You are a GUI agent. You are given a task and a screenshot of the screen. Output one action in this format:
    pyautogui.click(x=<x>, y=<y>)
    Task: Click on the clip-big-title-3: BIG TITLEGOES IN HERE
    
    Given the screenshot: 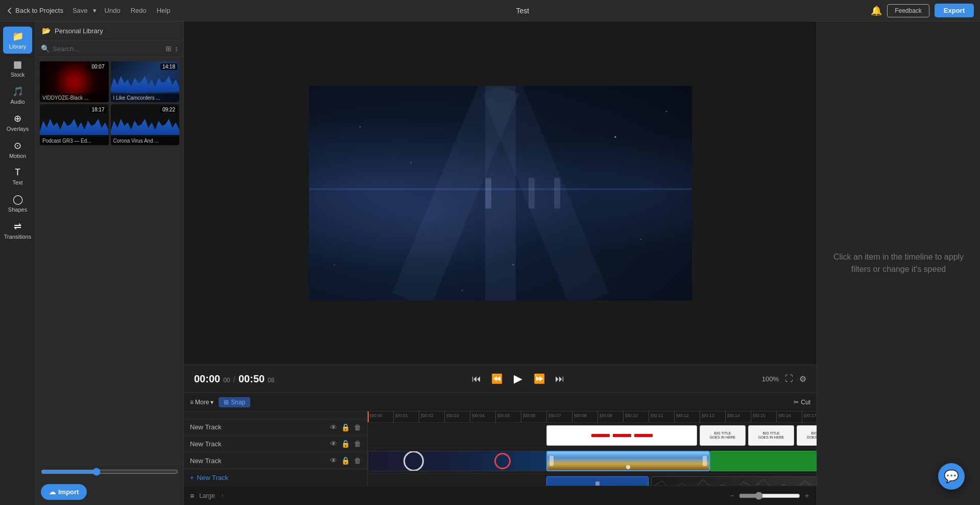 What is the action you would take?
    pyautogui.click(x=807, y=435)
    